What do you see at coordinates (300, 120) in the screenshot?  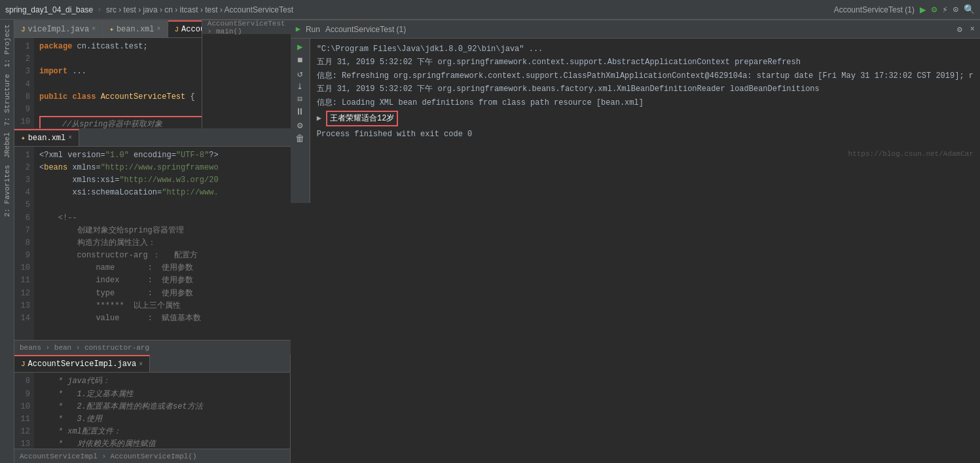 I see `run-sidebar: ▶ ■ ↺ ⤓ ⊟ ⏸ ⚙ 🗑` at bounding box center [300, 120].